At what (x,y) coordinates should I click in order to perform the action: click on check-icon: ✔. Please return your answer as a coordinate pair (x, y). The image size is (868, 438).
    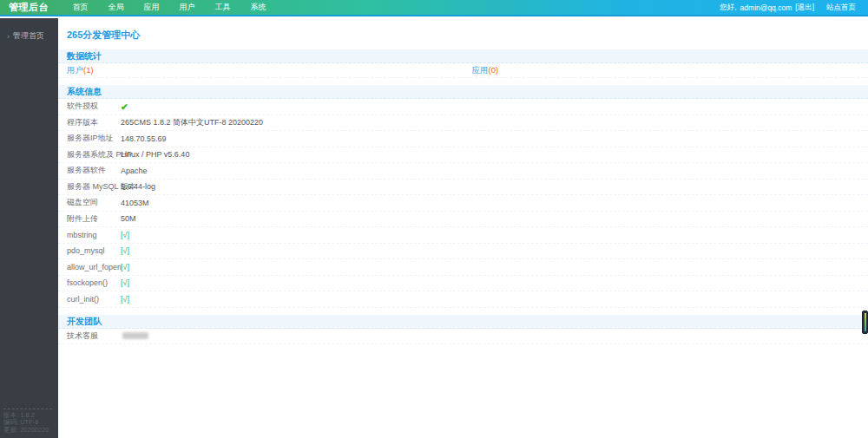
    Looking at the image, I should click on (125, 107).